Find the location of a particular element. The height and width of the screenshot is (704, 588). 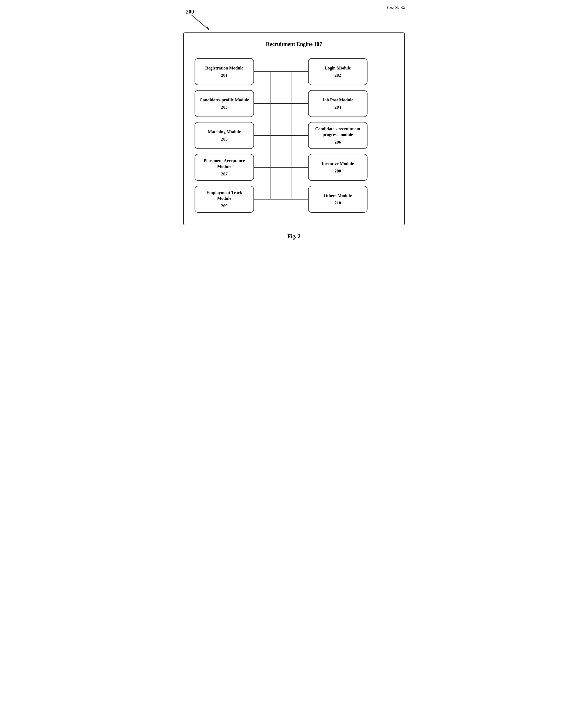

module-num-206: 206 is located at coordinates (338, 142).